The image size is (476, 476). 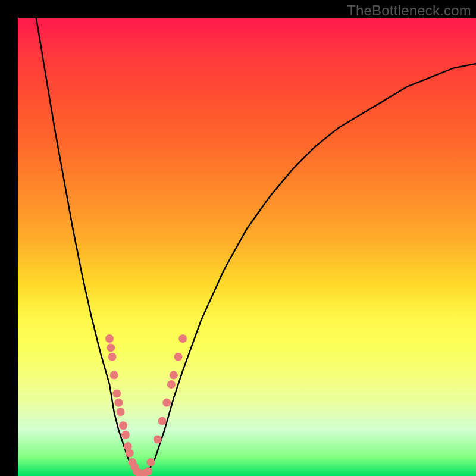 I want to click on highlight-dots, so click(x=146, y=405).